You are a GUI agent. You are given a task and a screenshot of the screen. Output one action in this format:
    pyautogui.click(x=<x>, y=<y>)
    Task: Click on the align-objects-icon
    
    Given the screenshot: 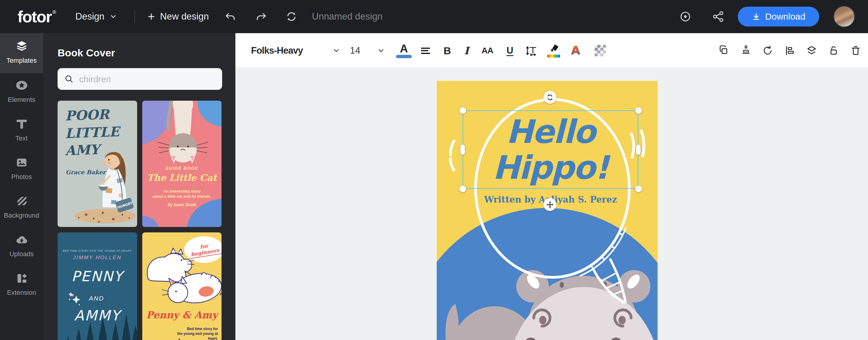 What is the action you would take?
    pyautogui.click(x=790, y=51)
    